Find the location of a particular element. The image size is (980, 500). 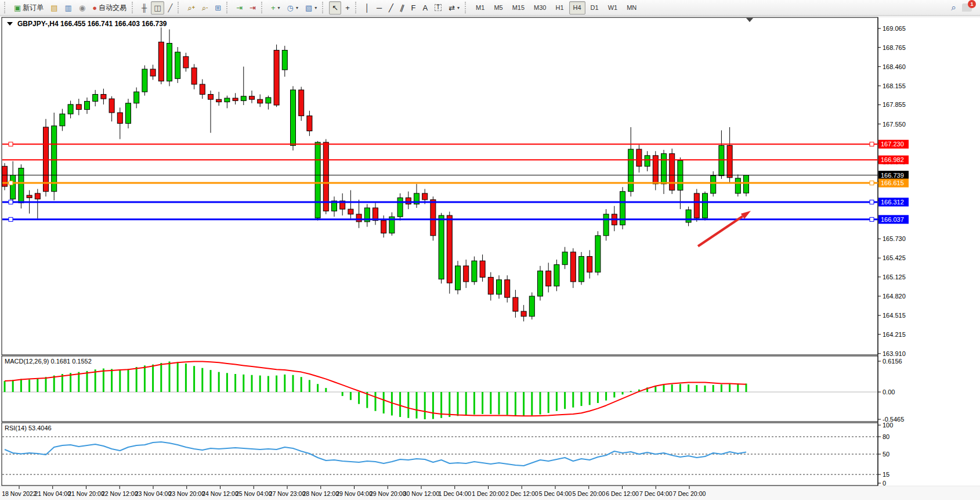

tf-m1-button: M1 is located at coordinates (480, 8).